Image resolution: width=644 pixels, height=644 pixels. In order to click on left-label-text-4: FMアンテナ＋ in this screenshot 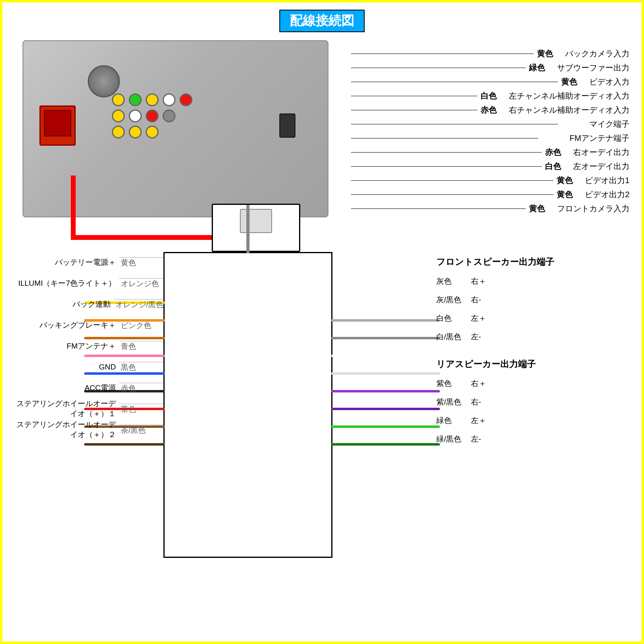, I will do `click(65, 346)`.